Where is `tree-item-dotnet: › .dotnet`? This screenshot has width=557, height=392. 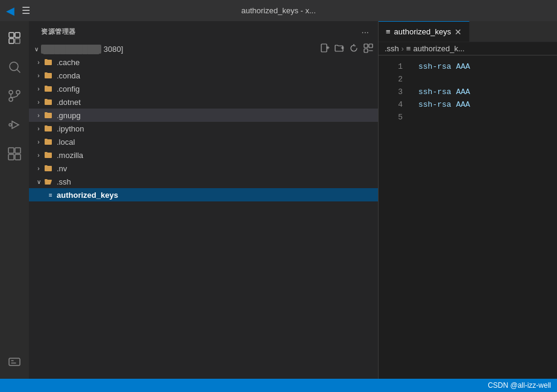
tree-item-dotnet: › .dotnet is located at coordinates (204, 102).